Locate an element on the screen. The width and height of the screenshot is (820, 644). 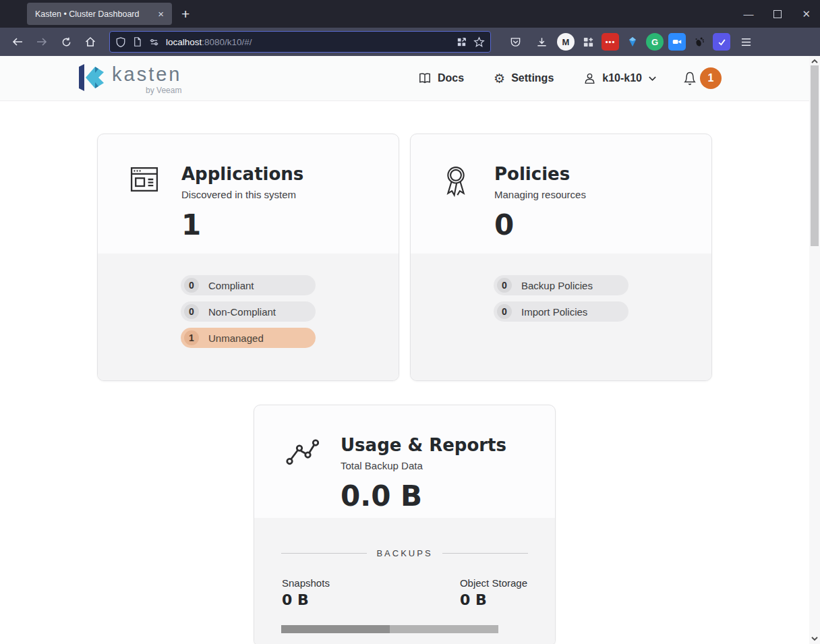
permissions-toggles-icon is located at coordinates (154, 42).